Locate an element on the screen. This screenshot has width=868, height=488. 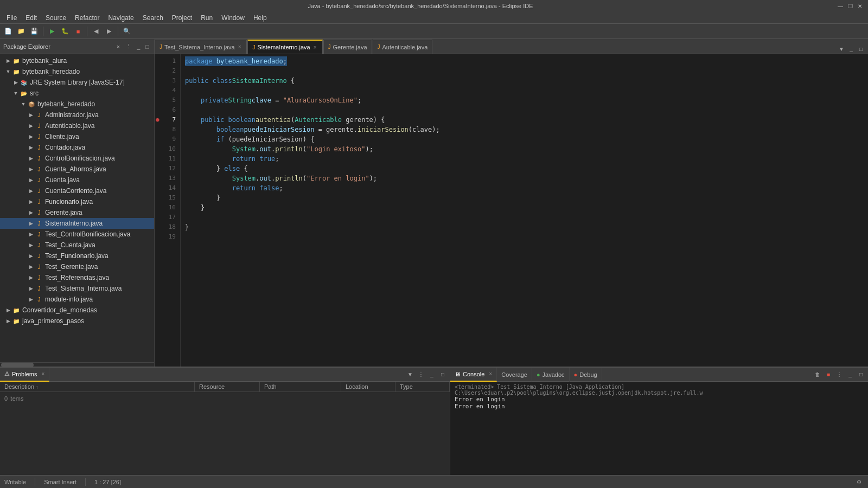
forward-button: ▶ is located at coordinates (109, 31).